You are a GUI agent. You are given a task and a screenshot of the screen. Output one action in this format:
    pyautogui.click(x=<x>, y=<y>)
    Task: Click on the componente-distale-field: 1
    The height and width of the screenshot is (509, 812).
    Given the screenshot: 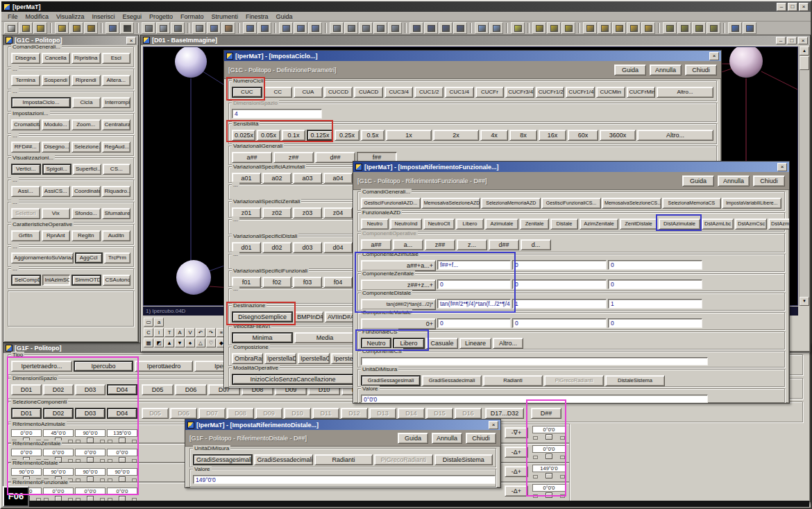 What is the action you would take?
    pyautogui.click(x=655, y=304)
    